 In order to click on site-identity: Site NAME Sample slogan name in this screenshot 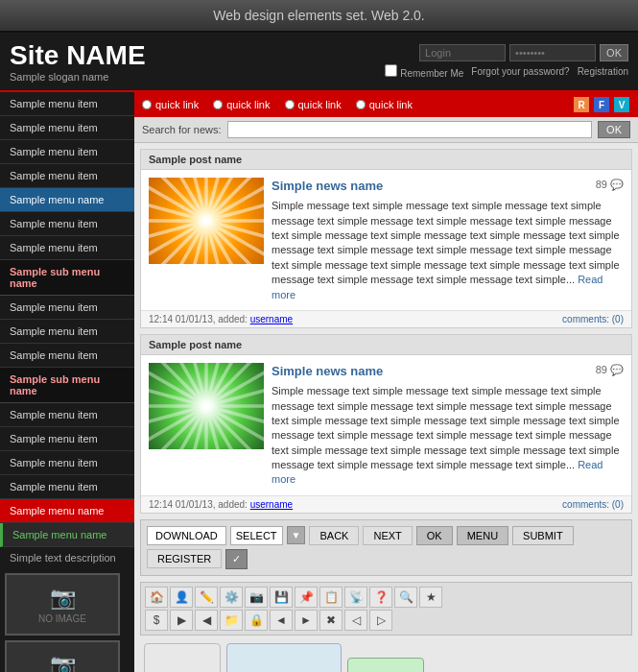, I will do `click(78, 61)`.